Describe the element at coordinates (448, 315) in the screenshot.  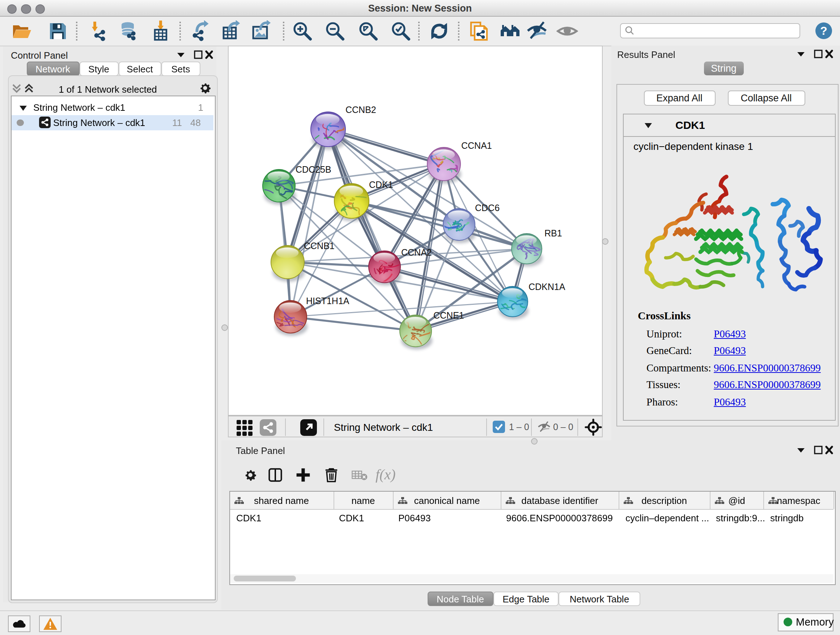
I see `svg-text: CCNE1` at that location.